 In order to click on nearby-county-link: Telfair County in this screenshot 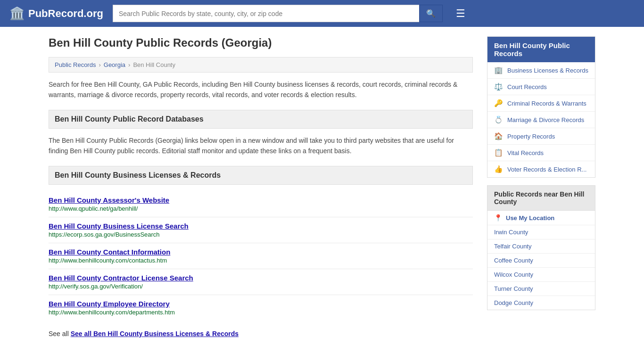, I will do `click(513, 246)`.